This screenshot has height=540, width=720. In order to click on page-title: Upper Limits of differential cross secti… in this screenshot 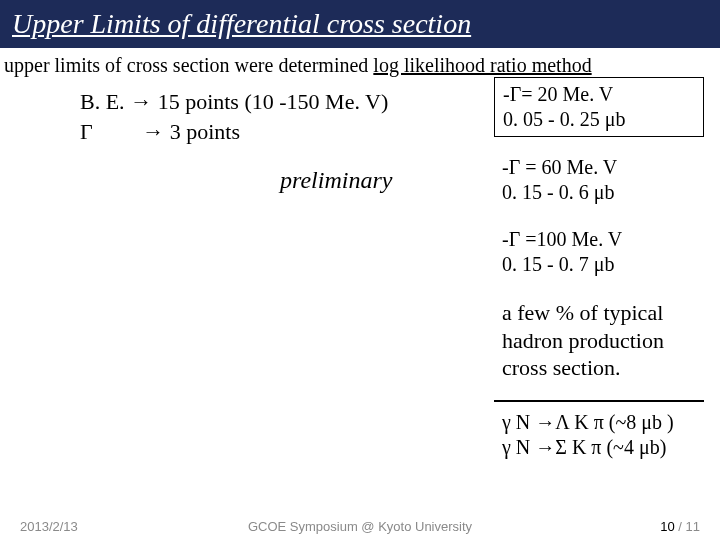, I will do `click(242, 24)`.